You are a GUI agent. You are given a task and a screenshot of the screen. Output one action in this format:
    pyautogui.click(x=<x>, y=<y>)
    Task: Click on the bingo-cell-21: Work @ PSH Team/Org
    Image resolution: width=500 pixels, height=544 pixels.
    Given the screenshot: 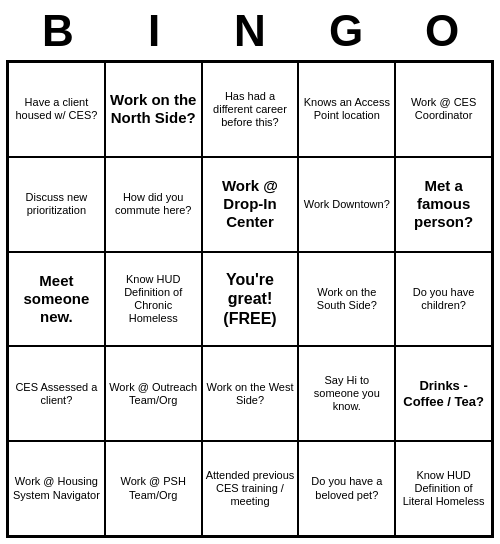 What is the action you would take?
    pyautogui.click(x=154, y=488)
    